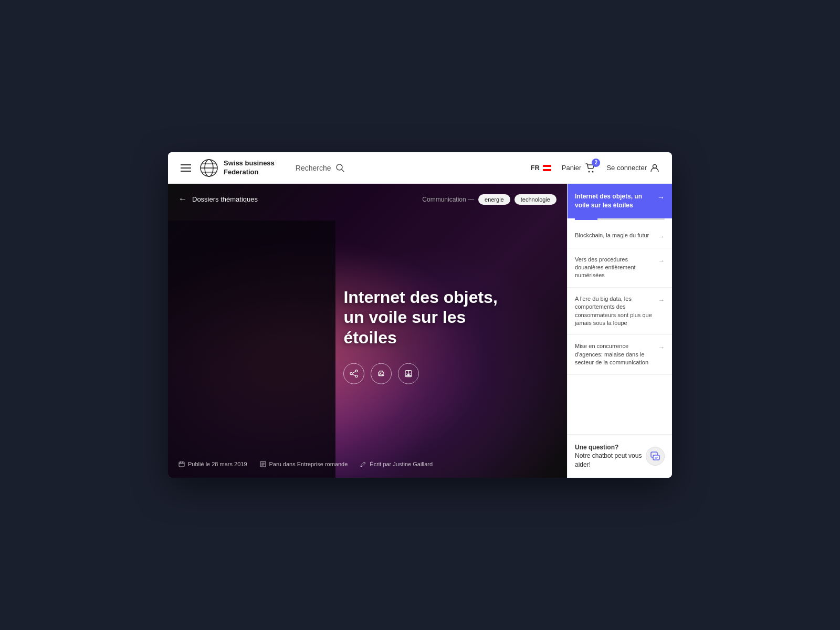 Image resolution: width=840 pixels, height=630 pixels. Describe the element at coordinates (304, 464) in the screenshot. I see `publication: Paru dans Entreprise romande` at that location.